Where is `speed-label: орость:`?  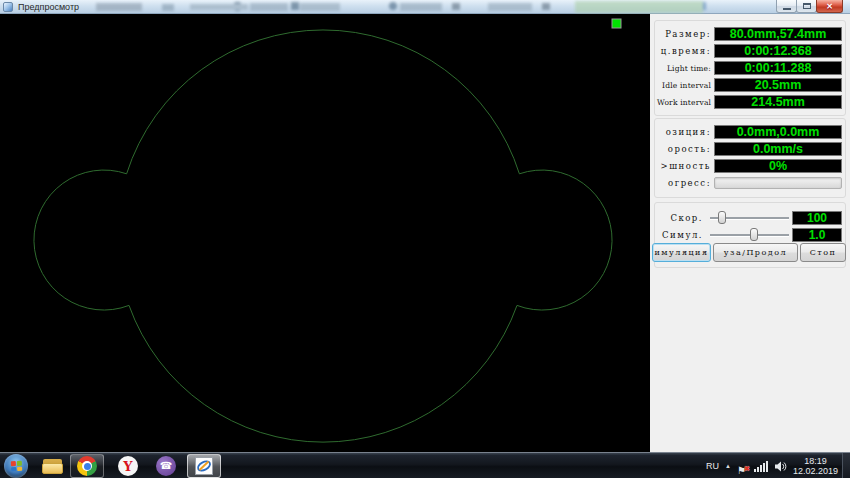 speed-label: орость: is located at coordinates (686, 149).